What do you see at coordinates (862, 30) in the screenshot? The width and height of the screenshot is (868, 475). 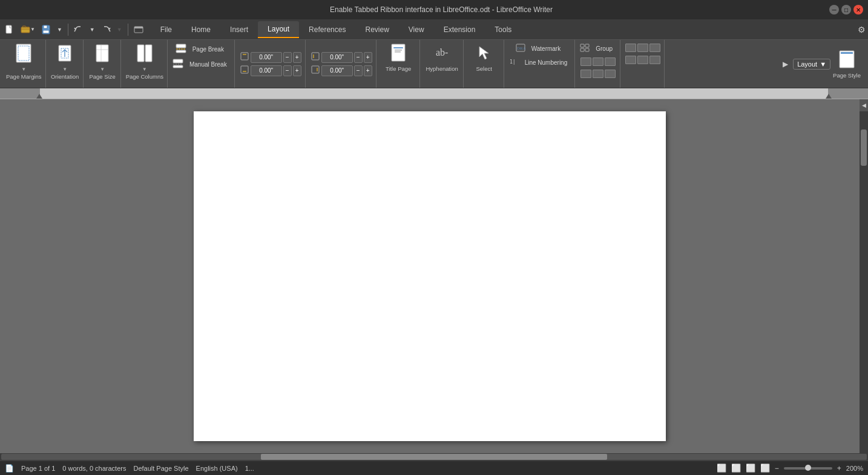 I see `menu-bar-right: ⚙` at bounding box center [862, 30].